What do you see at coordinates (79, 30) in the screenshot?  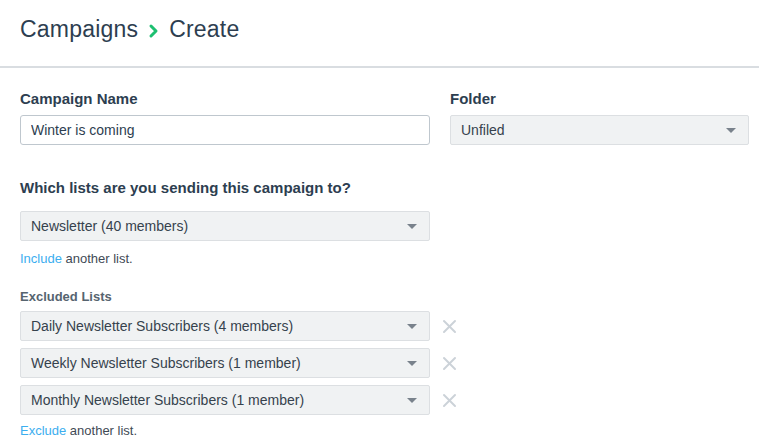 I see `breadcrumb-campaigns: Campaigns` at bounding box center [79, 30].